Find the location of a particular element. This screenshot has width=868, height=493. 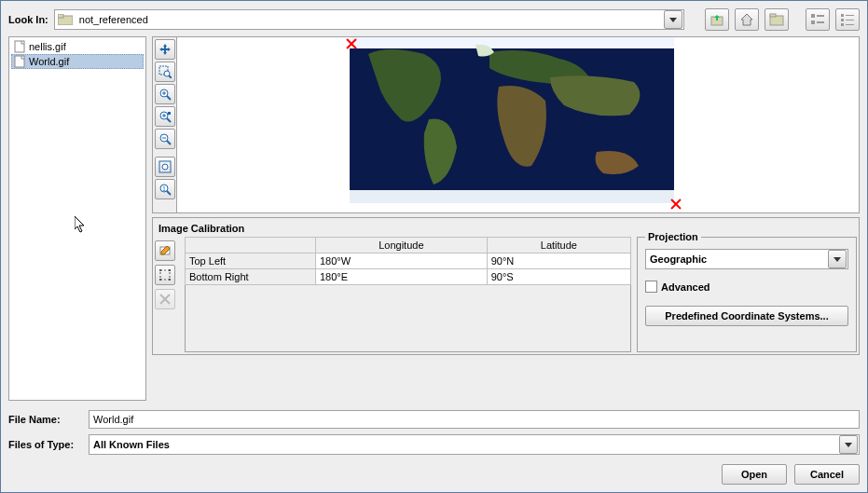

projection-group: Projection Geographic Advanced Predefine… is located at coordinates (747, 294).